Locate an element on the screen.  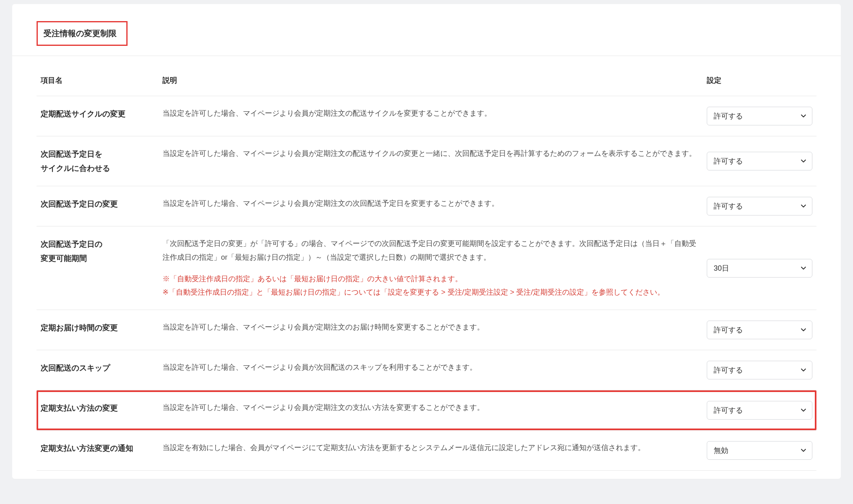
setting-select: 無効 is located at coordinates (760, 450).